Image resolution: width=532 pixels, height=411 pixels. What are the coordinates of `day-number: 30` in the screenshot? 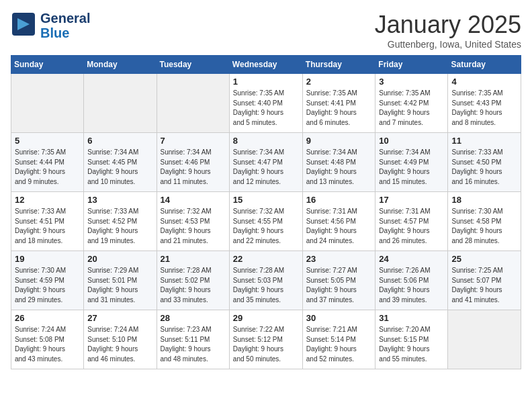 It's located at (339, 318).